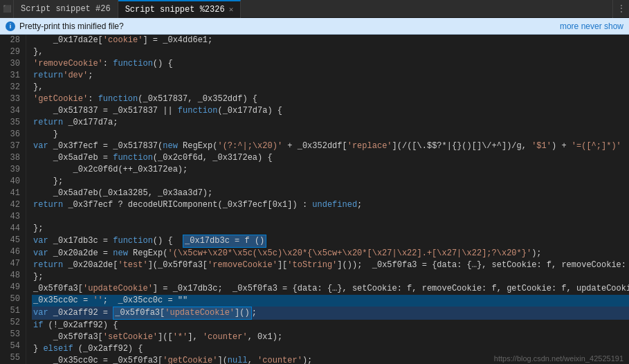  What do you see at coordinates (10, 181) in the screenshot?
I see `line-number: 40` at bounding box center [10, 181].